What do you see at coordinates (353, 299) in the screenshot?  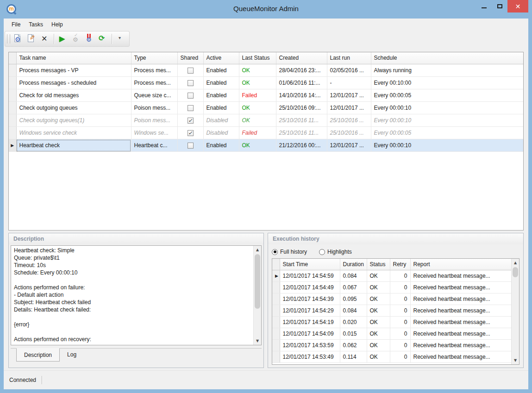 I see `cell-duration: 0.095` at bounding box center [353, 299].